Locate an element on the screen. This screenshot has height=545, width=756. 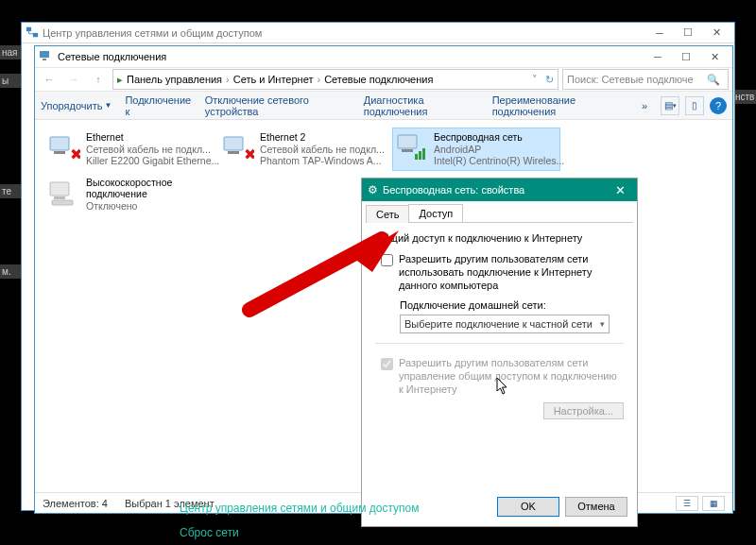
connection-name: Беспроводная сеть is located at coordinates (499, 138).